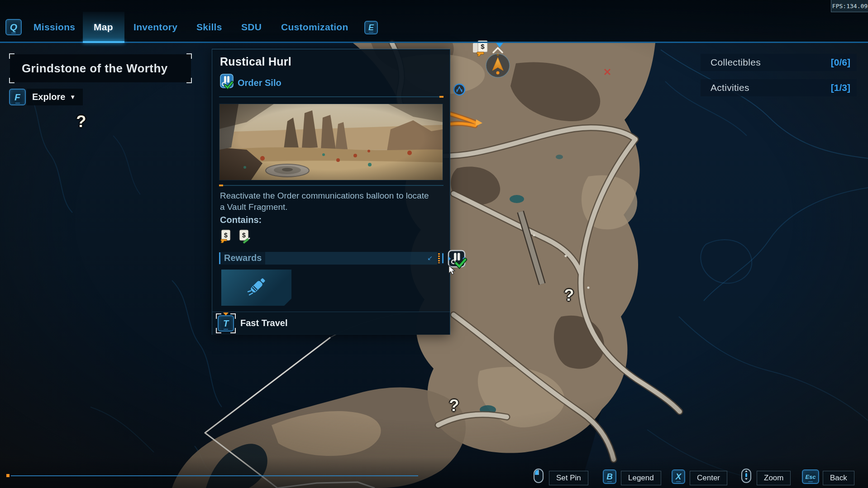 This screenshot has height=488, width=868. I want to click on location-title-box: Grindstone of the Worthy, so click(100, 68).